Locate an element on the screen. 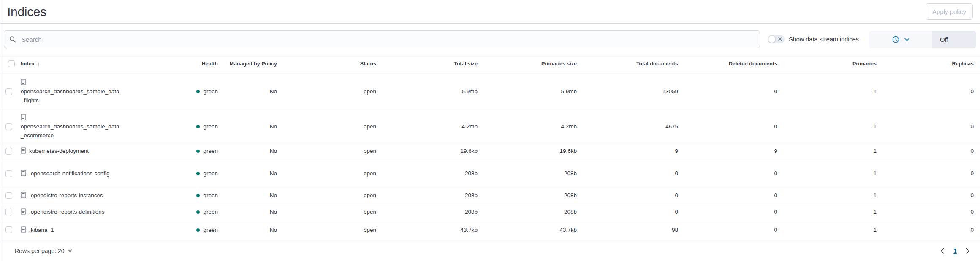 The width and height of the screenshot is (980, 261). index-name-link: .opensearch-notifications-config is located at coordinates (69, 173).